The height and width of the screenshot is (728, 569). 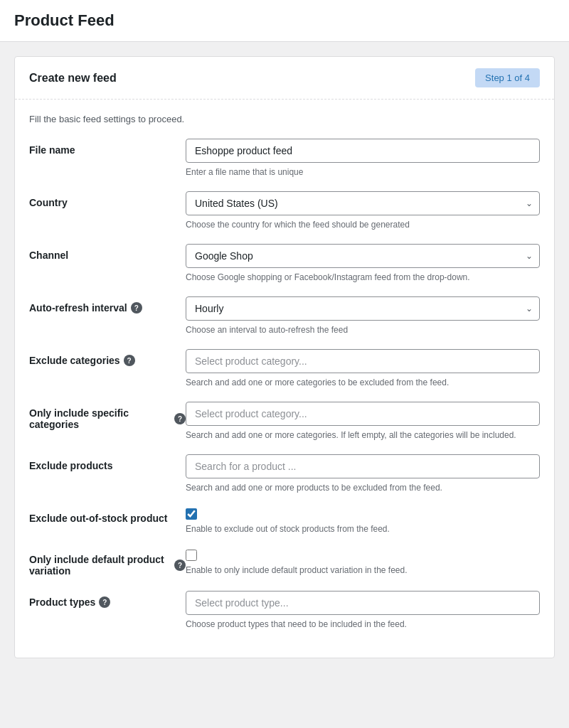 What do you see at coordinates (363, 225) in the screenshot?
I see `country-help: Choose the country for which the feed sh…` at bounding box center [363, 225].